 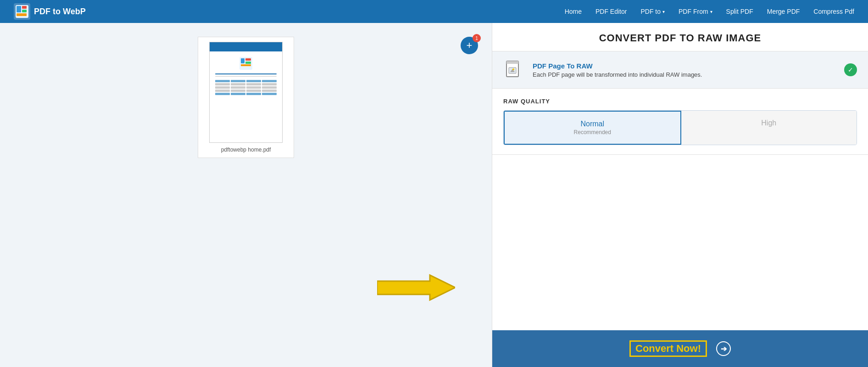 I want to click on pdf-page-title: PDF Page To RAW, so click(x=684, y=66).